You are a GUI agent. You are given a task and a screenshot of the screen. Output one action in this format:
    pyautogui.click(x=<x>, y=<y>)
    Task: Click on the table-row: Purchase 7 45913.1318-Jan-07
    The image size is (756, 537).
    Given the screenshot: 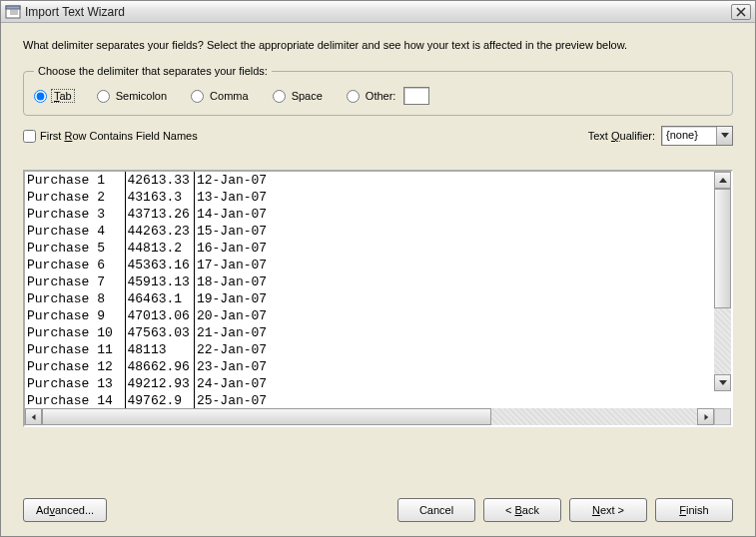 What is the action you would take?
    pyautogui.click(x=150, y=281)
    